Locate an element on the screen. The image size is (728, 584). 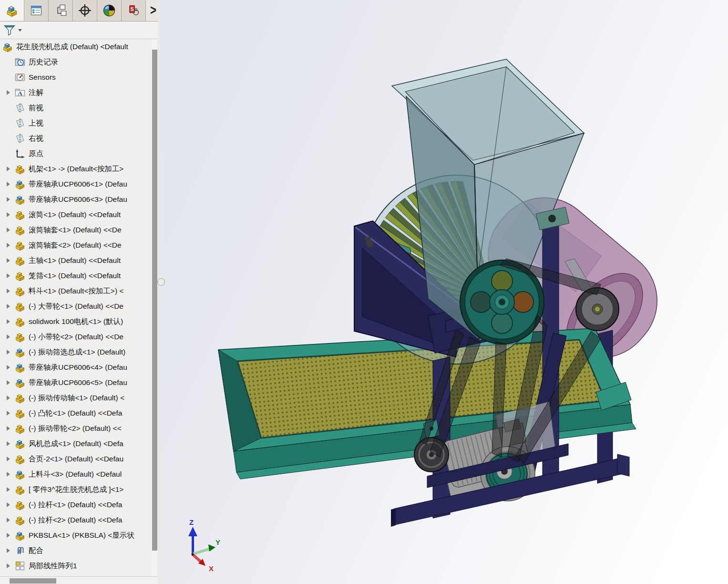
tree-item-solidwork-100电机-1-默认-: solidwork 100电机<1> (默认) is located at coordinates (76, 322).